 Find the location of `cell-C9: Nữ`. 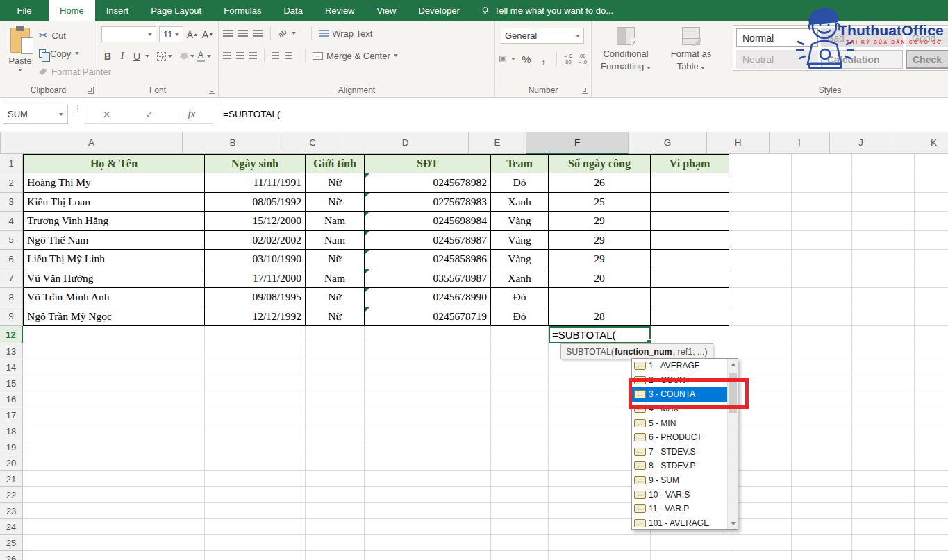

cell-C9: Nữ is located at coordinates (335, 317).